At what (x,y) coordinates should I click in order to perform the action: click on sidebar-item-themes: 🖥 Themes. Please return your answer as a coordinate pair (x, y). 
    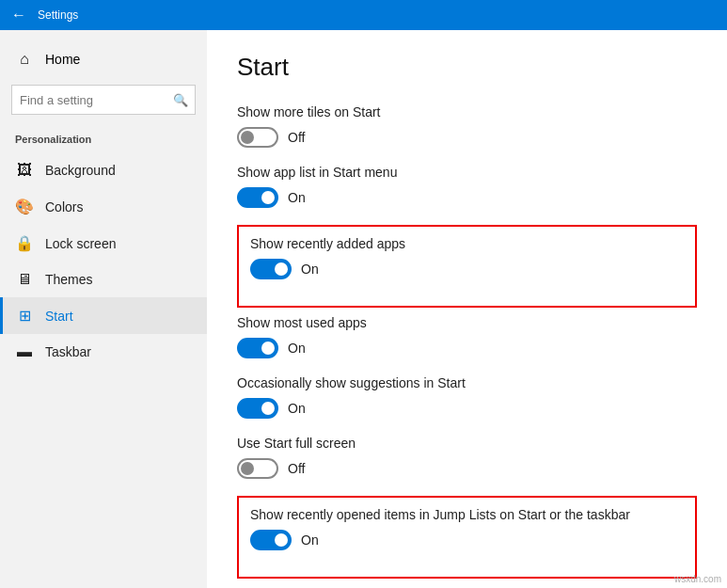
    Looking at the image, I should click on (103, 279).